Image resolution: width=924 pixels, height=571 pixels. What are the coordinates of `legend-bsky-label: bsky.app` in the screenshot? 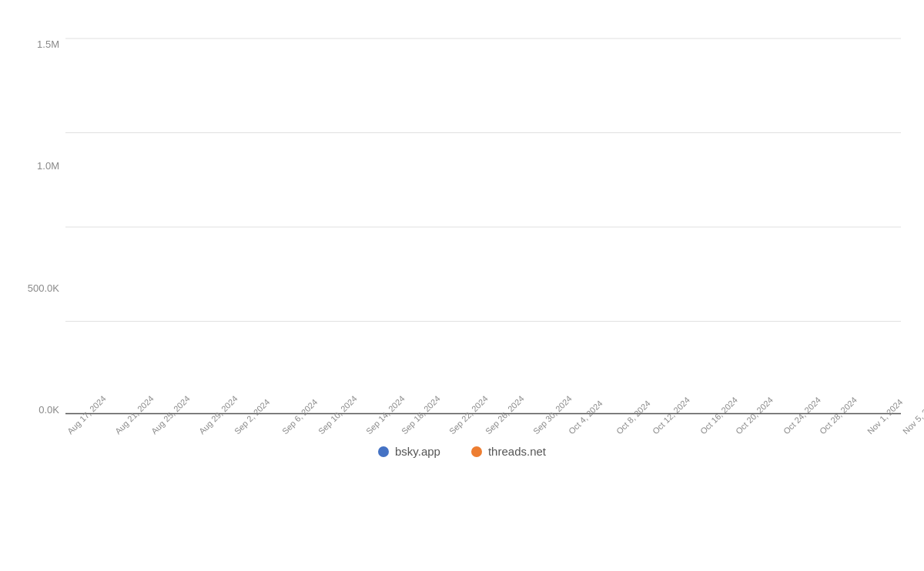 It's located at (417, 451).